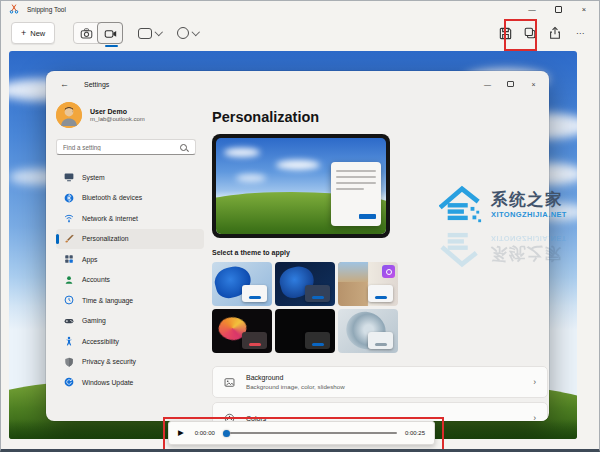  What do you see at coordinates (298, 84) in the screenshot?
I see `settings-titlebar: ← Settings — ×` at bounding box center [298, 84].